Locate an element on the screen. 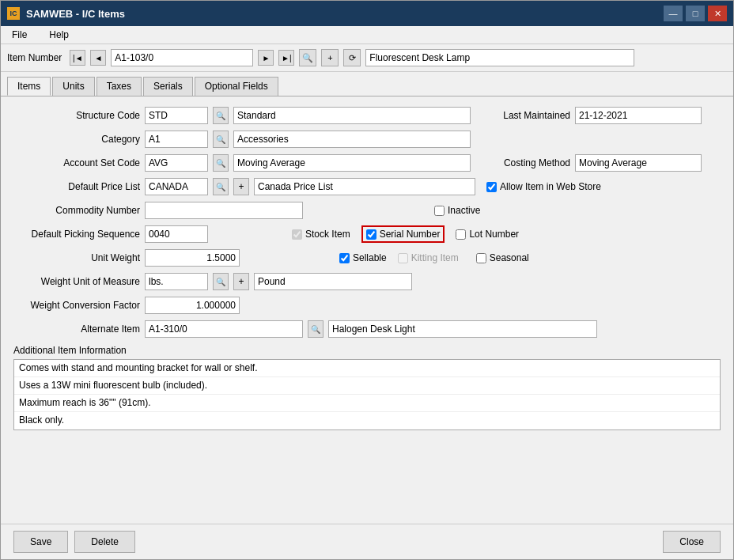  costing-method-label: Costing Method is located at coordinates (523, 163).